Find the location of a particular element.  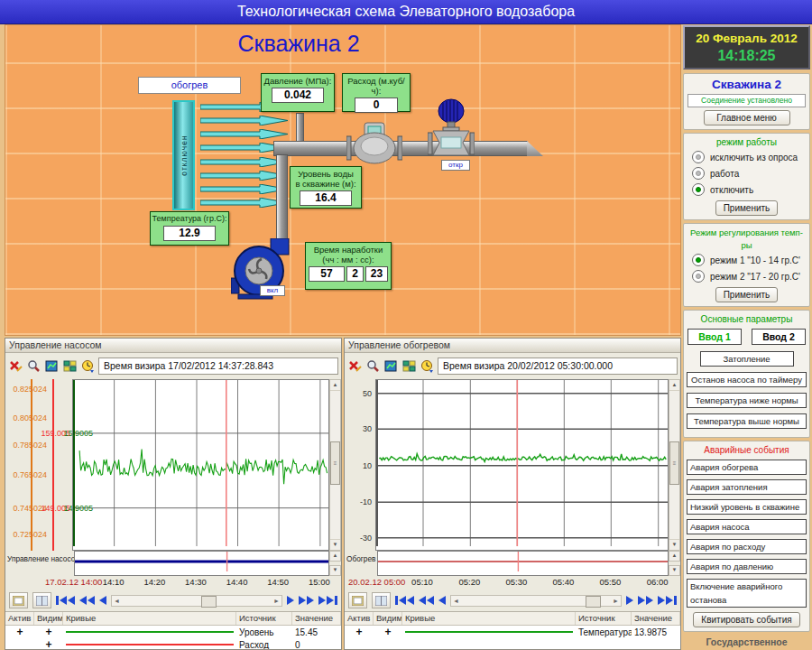

heater-caption: обогрев is located at coordinates (189, 85).